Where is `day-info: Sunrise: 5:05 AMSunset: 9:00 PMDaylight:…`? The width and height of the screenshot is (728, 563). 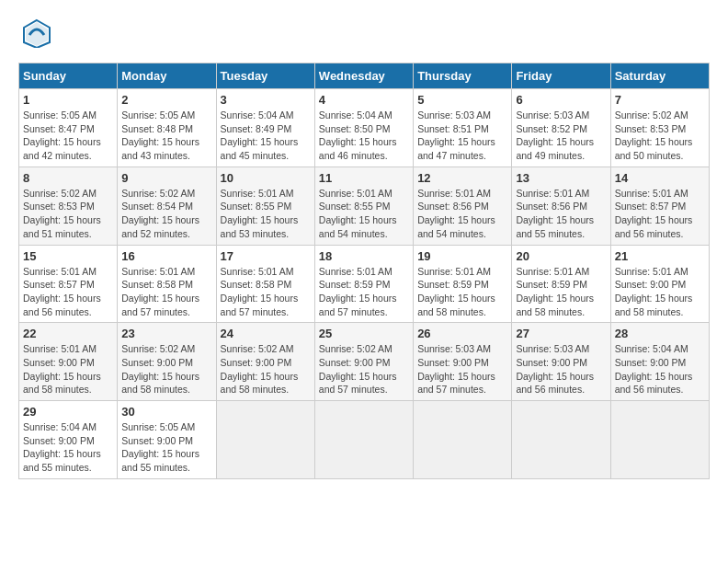 day-info: Sunrise: 5:05 AMSunset: 9:00 PMDaylight:… is located at coordinates (166, 447).